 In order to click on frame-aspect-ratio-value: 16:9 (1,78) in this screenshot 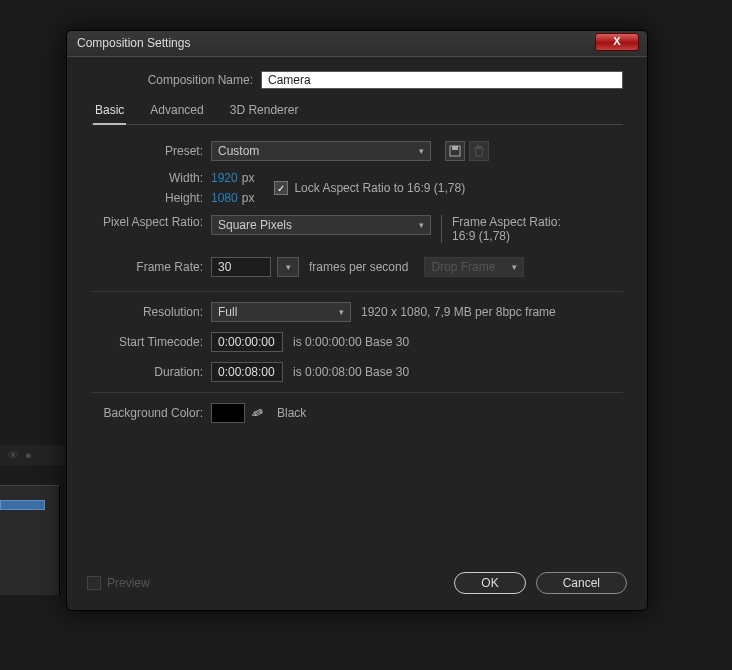, I will do `click(506, 236)`.